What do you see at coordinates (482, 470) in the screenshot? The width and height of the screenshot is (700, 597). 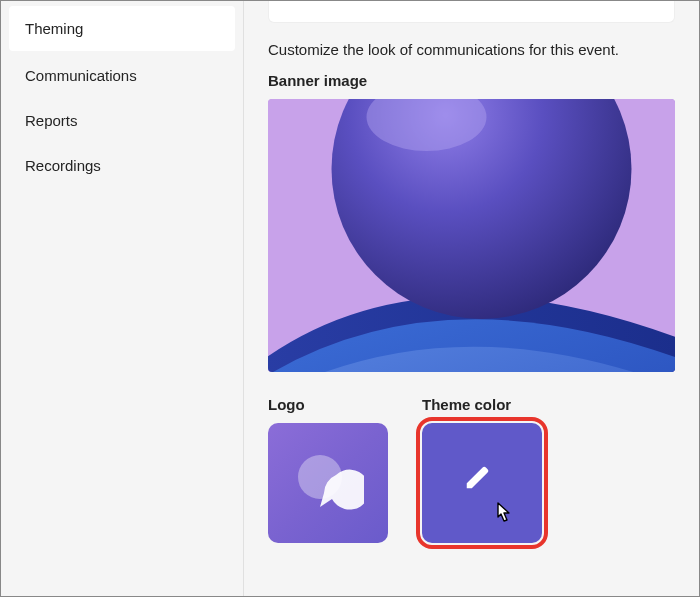 I see `theme-color-tile-group: Theme color` at bounding box center [482, 470].